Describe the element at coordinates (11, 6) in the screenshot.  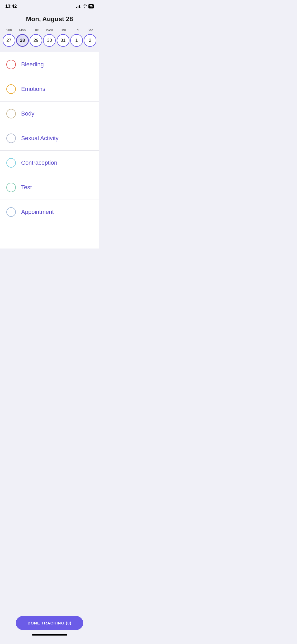
I see `status-time: 13:42` at that location.